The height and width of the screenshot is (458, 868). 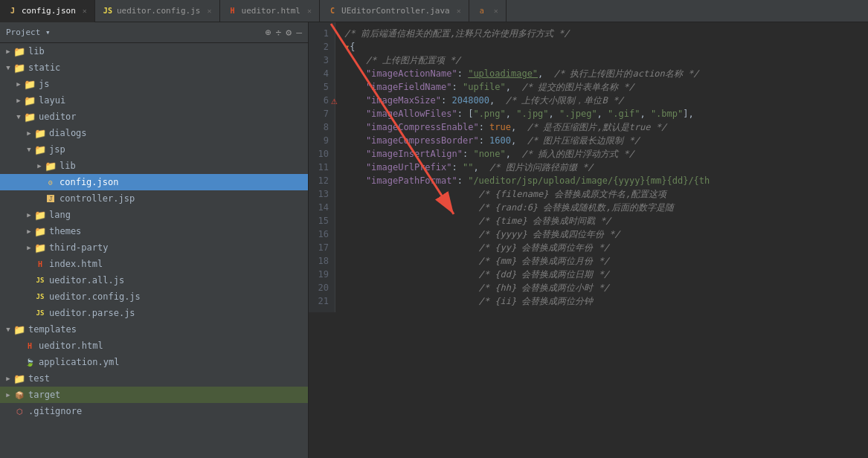 What do you see at coordinates (154, 199) in the screenshot?
I see `tree-item-controller-jsp: ▶ 🅹 controller.jsp` at bounding box center [154, 199].